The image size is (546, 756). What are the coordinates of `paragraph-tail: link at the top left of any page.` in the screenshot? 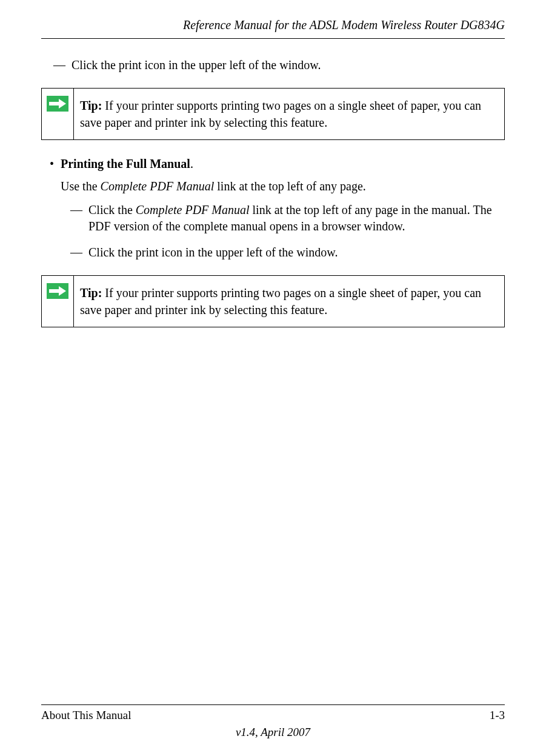 It's located at (290, 186).